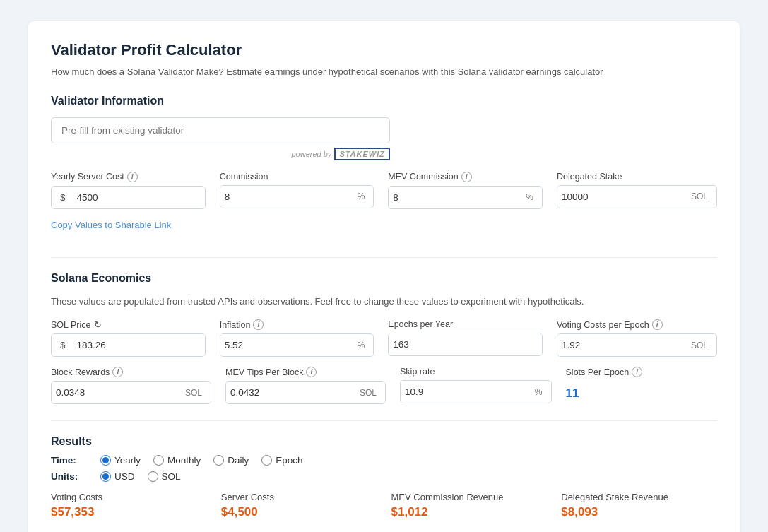 This screenshot has width=768, height=532. Describe the element at coordinates (540, 392) in the screenshot. I see `skip-rate-suffix: %` at that location.